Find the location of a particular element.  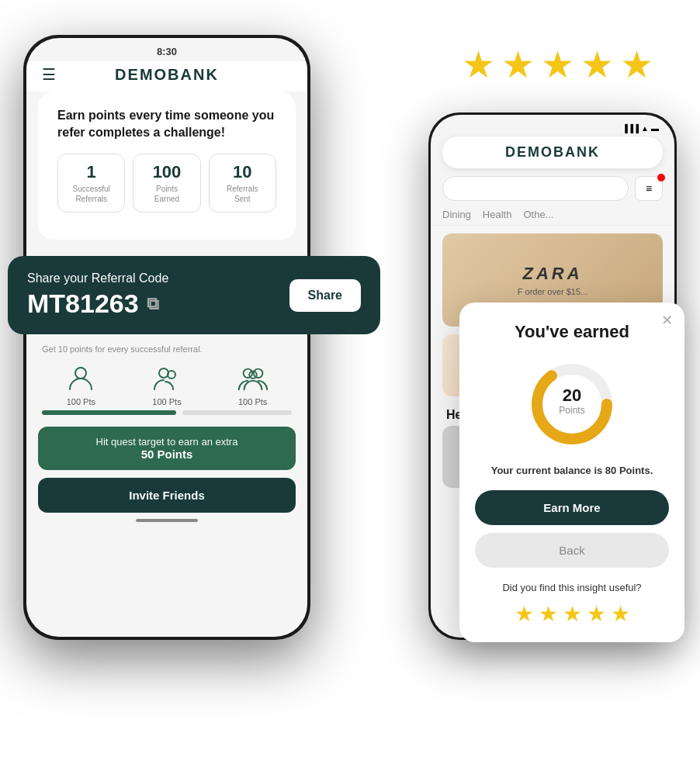

star-5: ★ is located at coordinates (636, 64).